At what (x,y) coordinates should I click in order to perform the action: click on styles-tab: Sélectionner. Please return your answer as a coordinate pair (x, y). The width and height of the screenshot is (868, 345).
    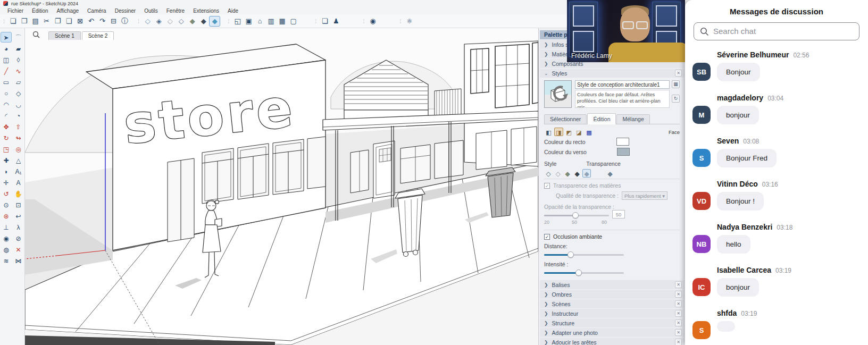
    Looking at the image, I should click on (565, 119).